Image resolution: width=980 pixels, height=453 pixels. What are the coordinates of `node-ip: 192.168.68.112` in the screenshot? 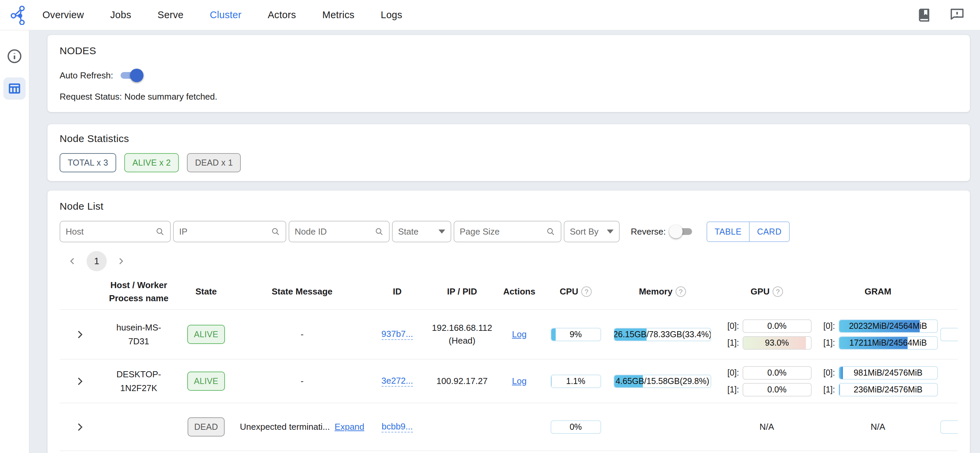 It's located at (462, 328).